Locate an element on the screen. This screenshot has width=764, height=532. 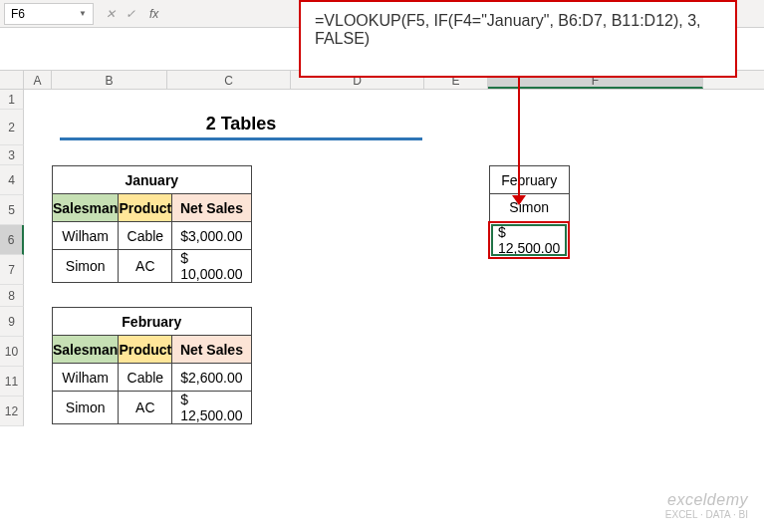
select-all-corner is located at coordinates (12, 80).